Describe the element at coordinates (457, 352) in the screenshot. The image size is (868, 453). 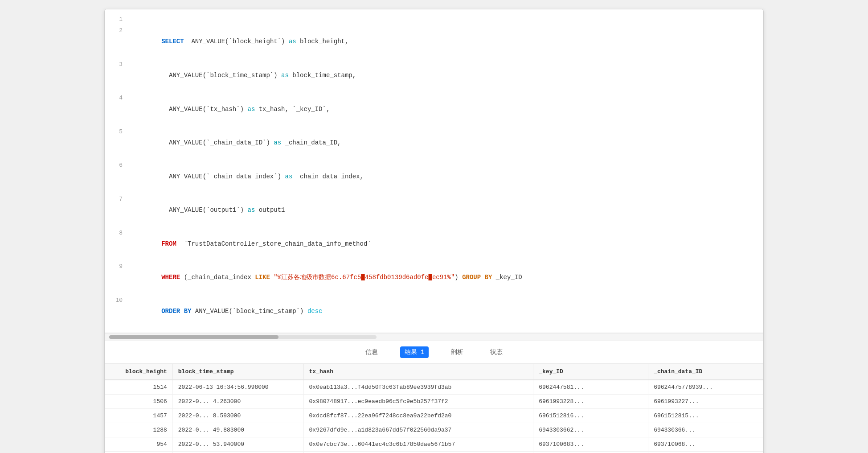
I see `tab-analyze: 剖析` at that location.